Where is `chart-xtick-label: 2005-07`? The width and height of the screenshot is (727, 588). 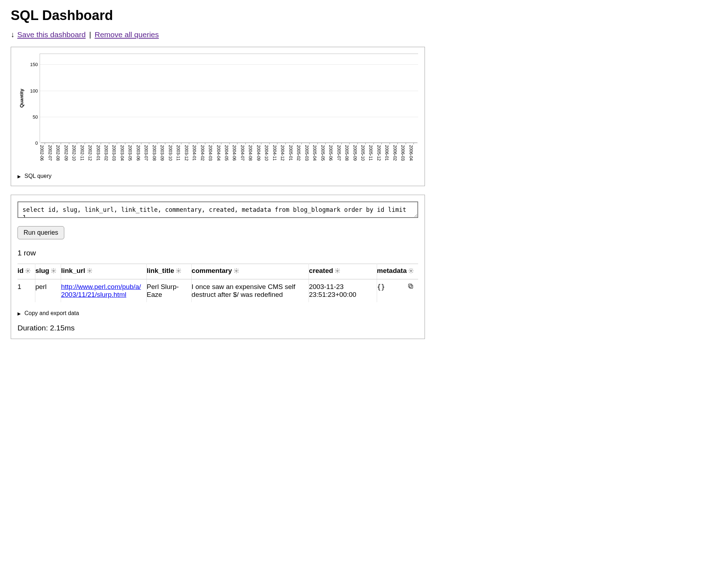 chart-xtick-label: 2005-07 is located at coordinates (339, 153).